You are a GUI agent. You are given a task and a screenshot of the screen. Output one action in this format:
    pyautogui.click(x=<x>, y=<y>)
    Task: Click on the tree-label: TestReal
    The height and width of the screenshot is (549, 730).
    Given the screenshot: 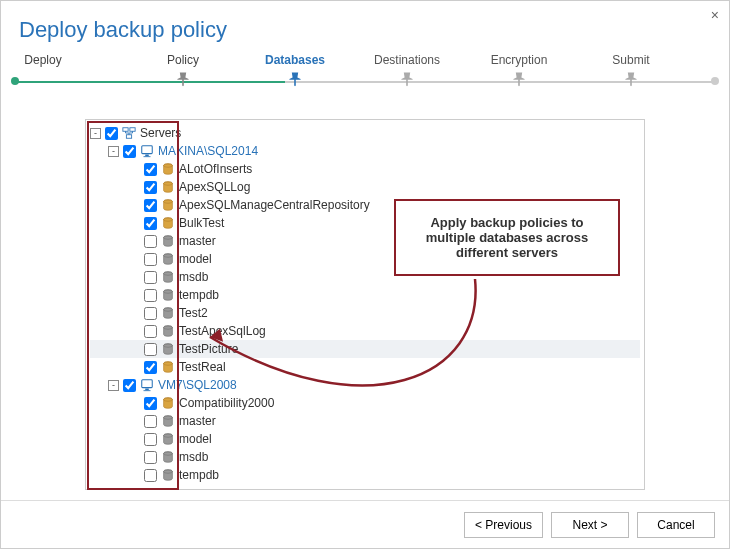 What is the action you would take?
    pyautogui.click(x=202, y=367)
    